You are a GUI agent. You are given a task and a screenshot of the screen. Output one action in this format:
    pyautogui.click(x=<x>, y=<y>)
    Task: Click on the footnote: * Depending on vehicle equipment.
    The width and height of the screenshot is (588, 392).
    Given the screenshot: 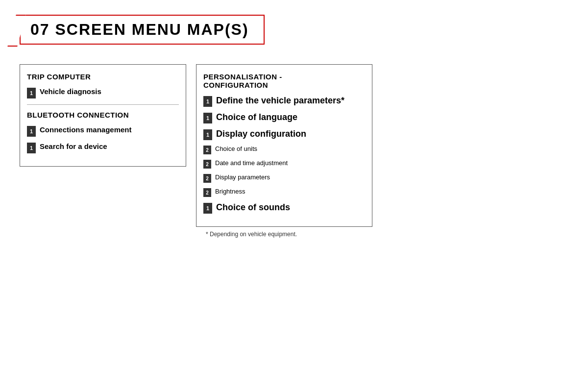 What is the action you would take?
    pyautogui.click(x=387, y=234)
    